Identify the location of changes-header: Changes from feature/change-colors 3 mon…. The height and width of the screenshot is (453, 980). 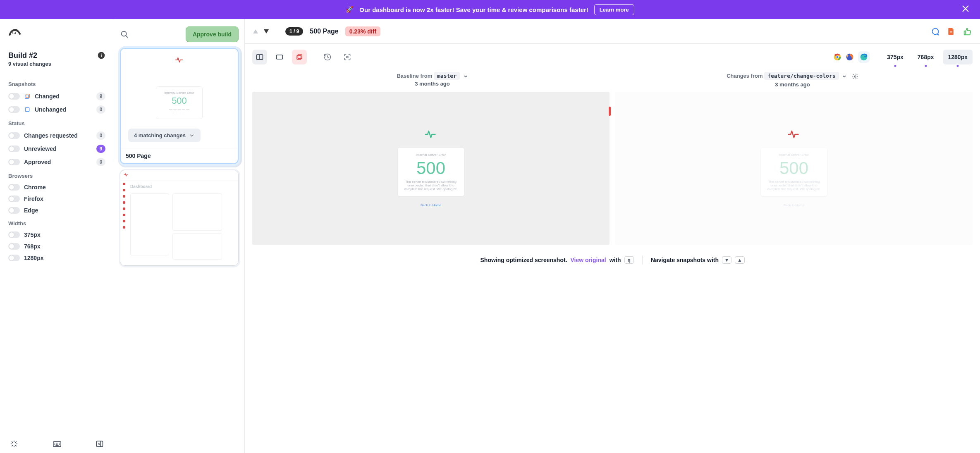
(792, 80).